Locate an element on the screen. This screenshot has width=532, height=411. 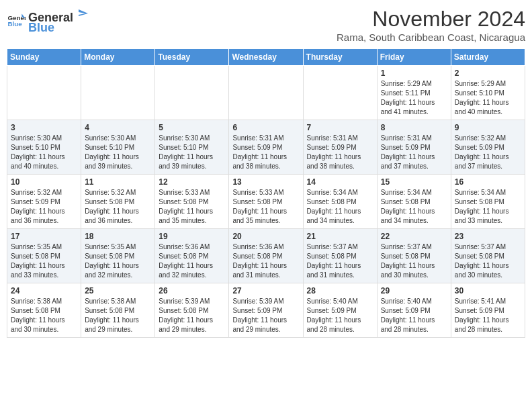
calendar-day-cell: 1Sunrise: 5:29 AM Sunset: 5:11 PM Daylig… is located at coordinates (414, 93).